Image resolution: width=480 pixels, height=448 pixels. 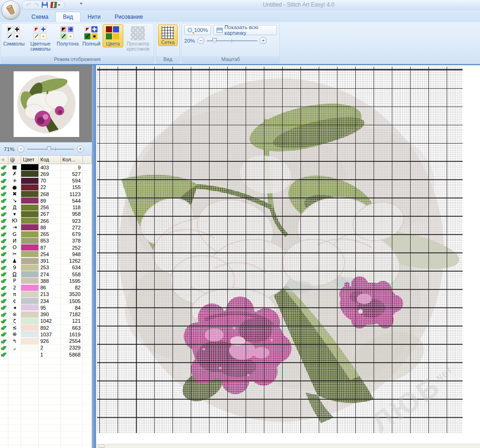 What do you see at coordinates (40, 38) in the screenshot?
I see `ribbon-button-colored-symbols: Цветные символы` at bounding box center [40, 38].